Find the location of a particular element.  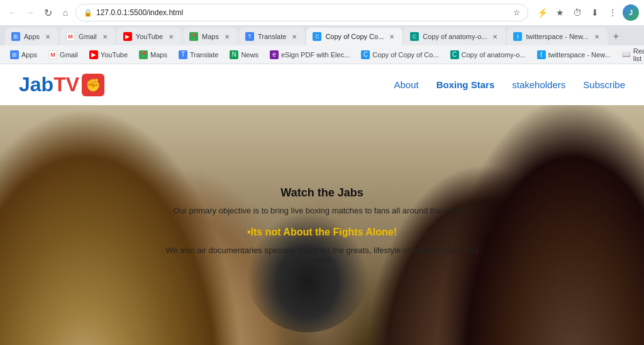

bookmark-icon: ★ is located at coordinates (560, 13).